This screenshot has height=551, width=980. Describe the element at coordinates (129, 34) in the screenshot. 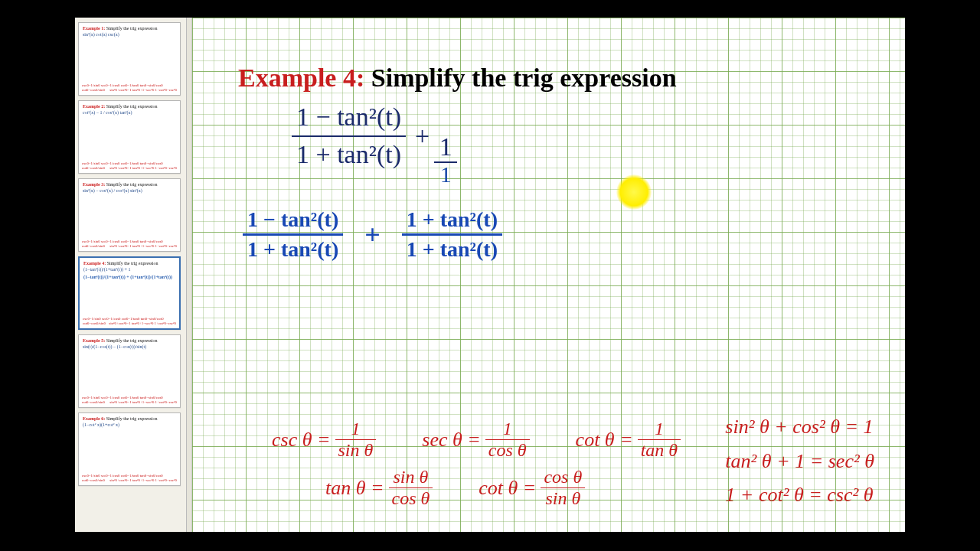

I see `thumb-equation: sin²(x) cot(x) csc(x)` at that location.